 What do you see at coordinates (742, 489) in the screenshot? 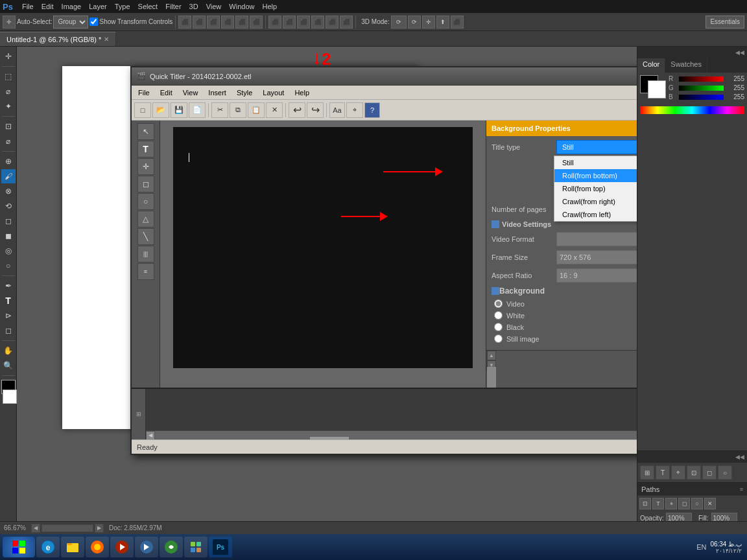
I see `paths-menu-icon: ≡` at bounding box center [742, 489].